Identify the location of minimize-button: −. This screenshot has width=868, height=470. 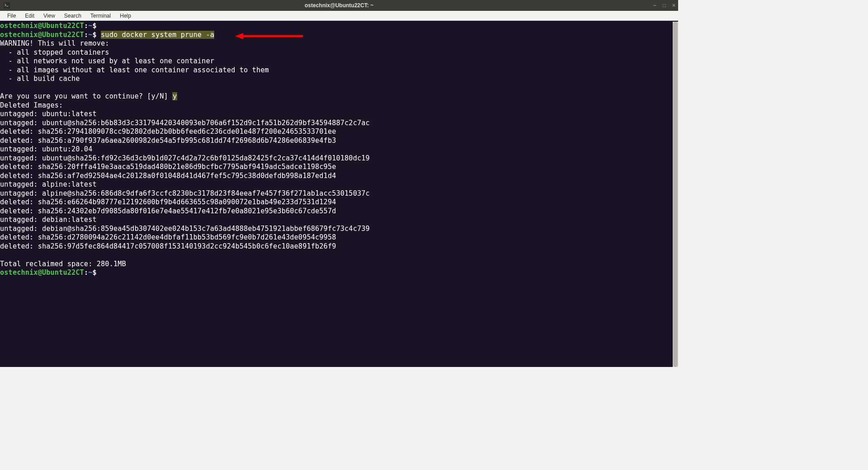
(655, 5).